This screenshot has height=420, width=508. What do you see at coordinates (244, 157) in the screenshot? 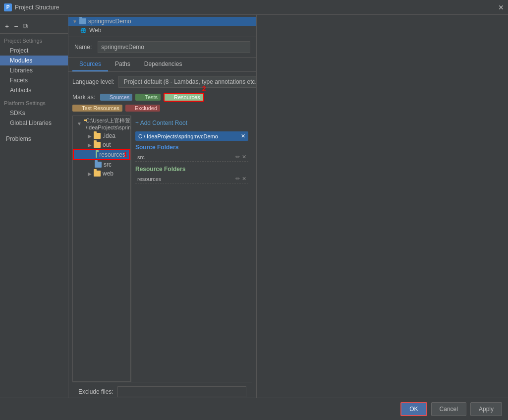
I see `src-remove-button: ✕` at bounding box center [244, 157].